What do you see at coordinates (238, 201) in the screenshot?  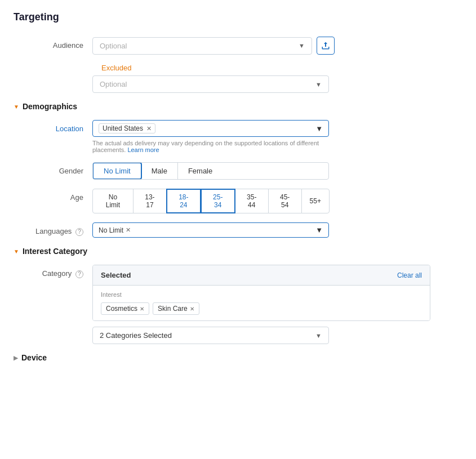 I see `age-row: Age No Limit 13-17 18-24 25-34 35-44 45-…` at bounding box center [238, 201].